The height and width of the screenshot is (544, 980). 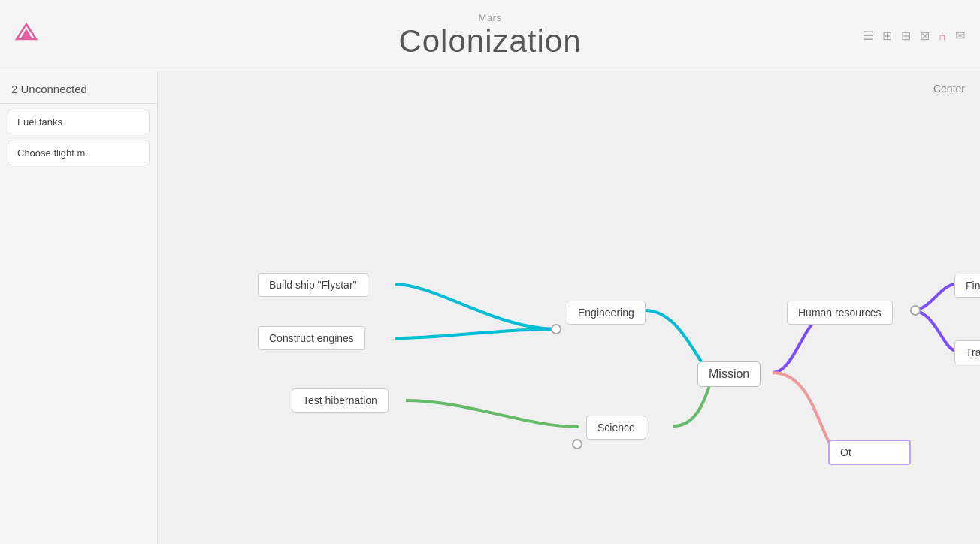 I want to click on page-main-title: Colonization, so click(x=490, y=41).